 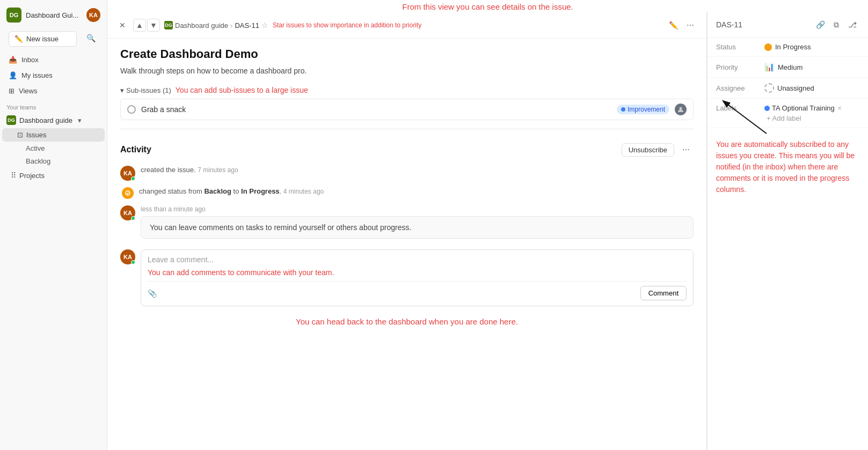 I want to click on nav-up-button: ▲, so click(x=140, y=25).